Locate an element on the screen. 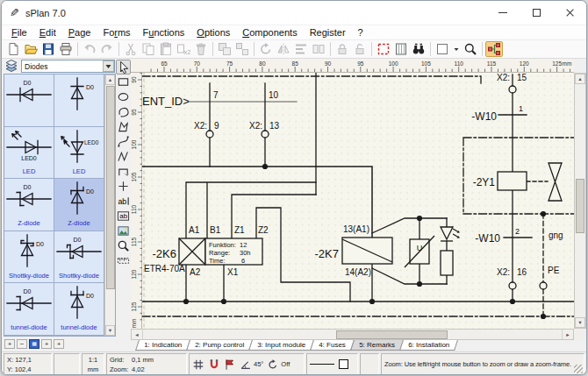 The image size is (588, 376). scroll-right-icon: ► is located at coordinates (567, 335).